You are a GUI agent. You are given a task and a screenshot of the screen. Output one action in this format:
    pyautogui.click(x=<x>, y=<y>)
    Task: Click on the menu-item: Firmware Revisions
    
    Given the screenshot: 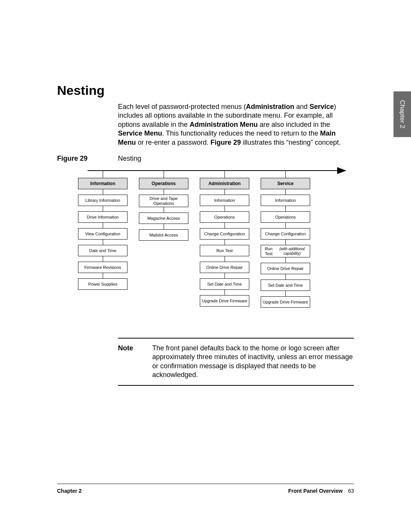 What is the action you would take?
    pyautogui.click(x=103, y=267)
    